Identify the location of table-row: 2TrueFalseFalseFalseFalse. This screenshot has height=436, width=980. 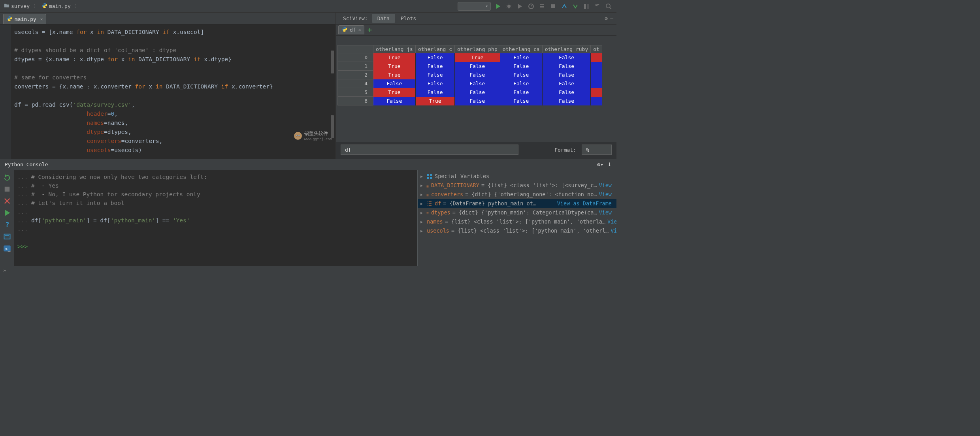
(470, 75).